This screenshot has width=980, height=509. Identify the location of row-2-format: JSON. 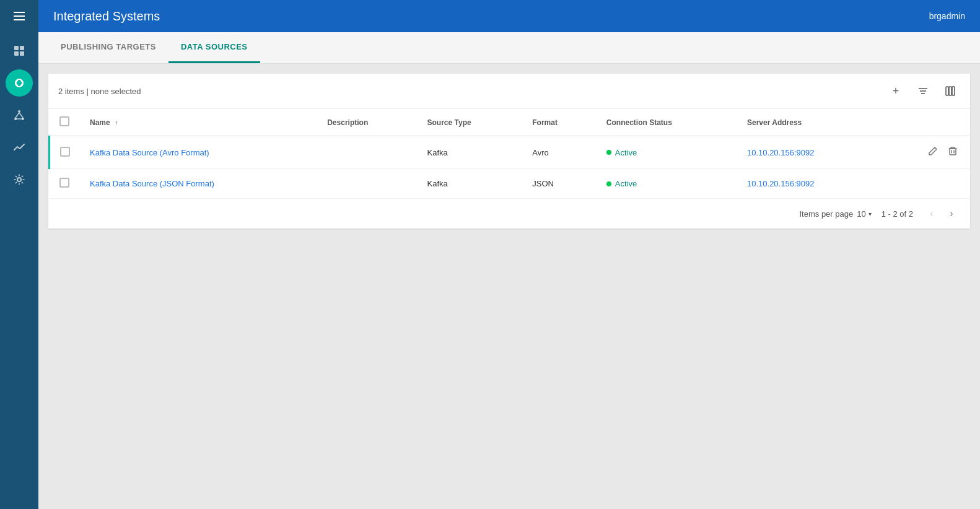
(559, 184).